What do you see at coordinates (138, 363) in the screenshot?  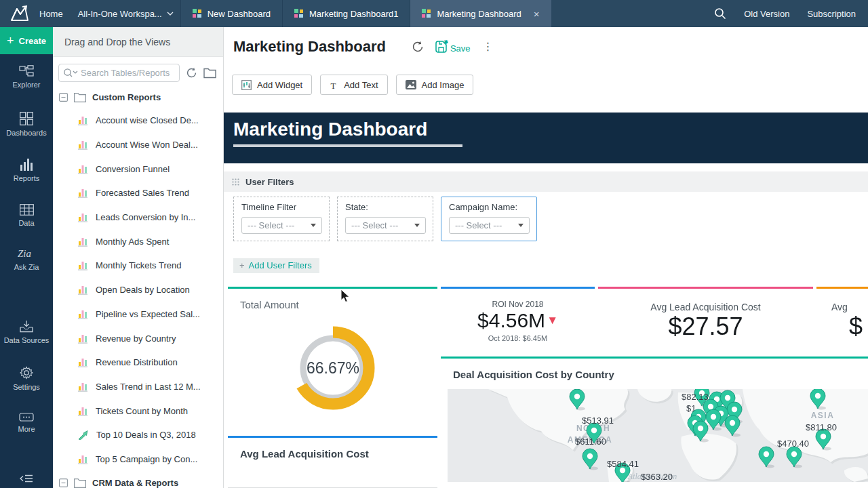 I see `report-list-item: Revenue Distribution` at bounding box center [138, 363].